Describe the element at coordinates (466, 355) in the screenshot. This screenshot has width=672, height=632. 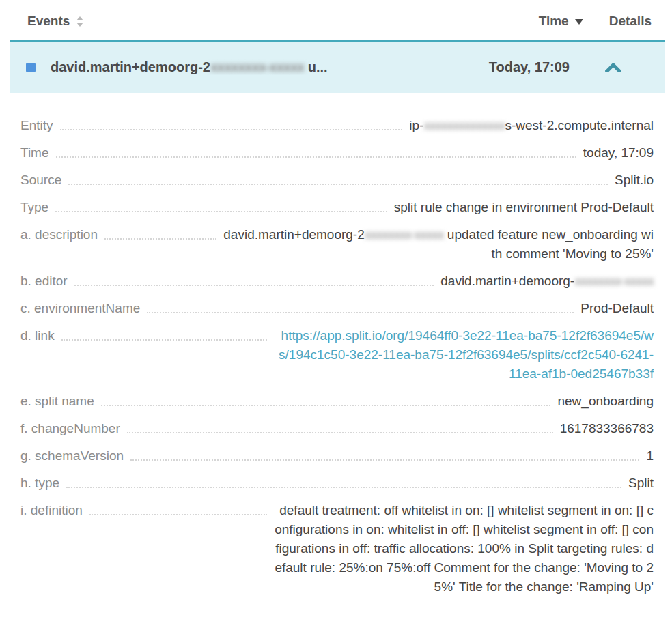
I see `split-event-link: https://app.split.io/org/19464ff0-3e22-1…` at that location.